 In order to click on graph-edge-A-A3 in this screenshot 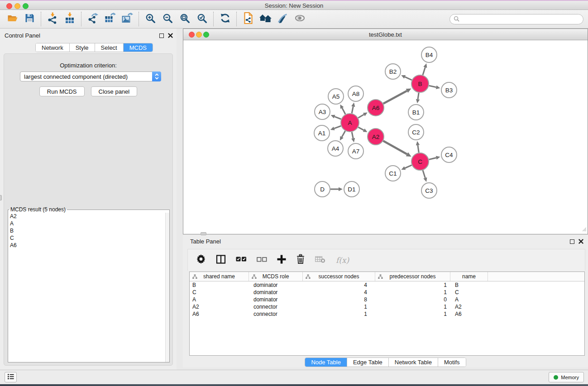, I will do `click(338, 118)`.